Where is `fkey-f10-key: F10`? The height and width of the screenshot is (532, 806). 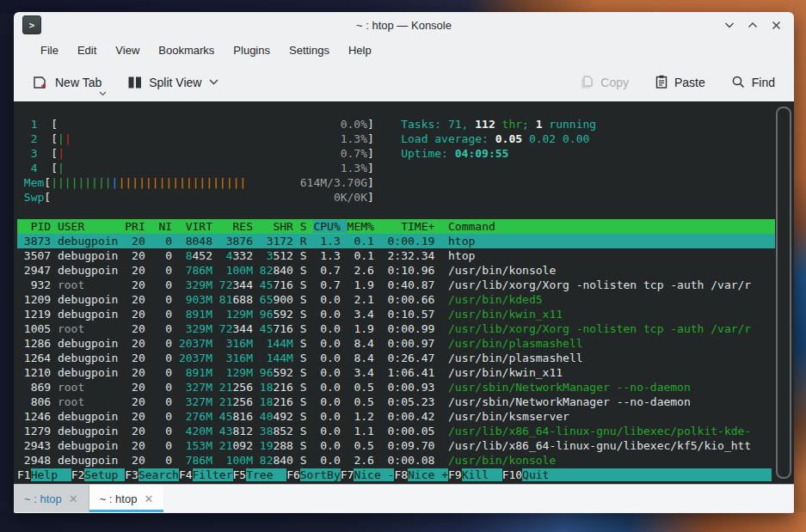 fkey-f10-key: F10 is located at coordinates (513, 474).